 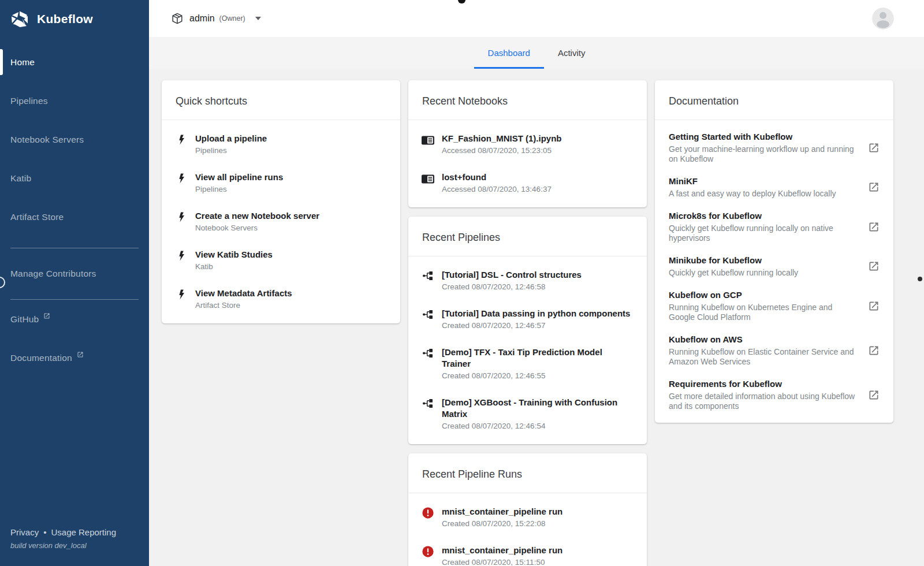 What do you see at coordinates (74, 140) in the screenshot?
I see `sidebar-item-notebook-servers: Notebook Servers` at bounding box center [74, 140].